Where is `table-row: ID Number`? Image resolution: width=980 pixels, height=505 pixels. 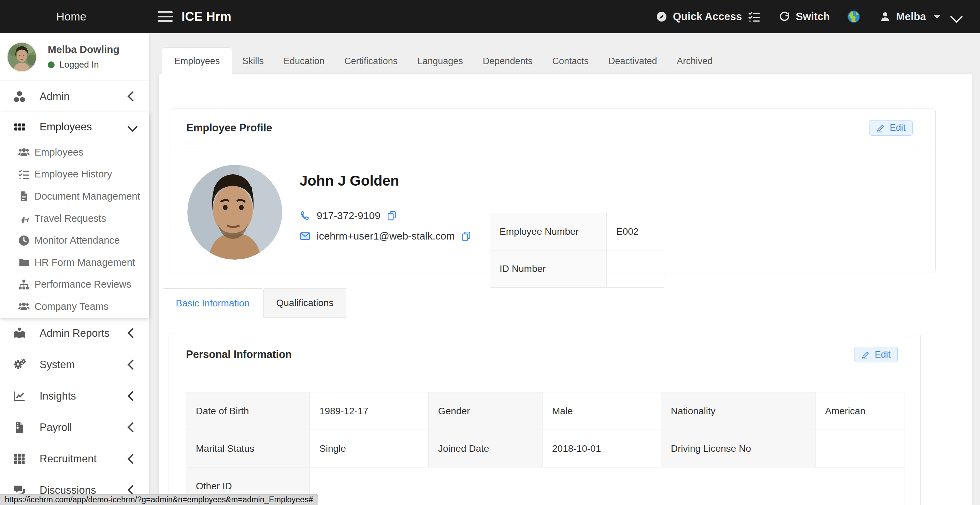 table-row: ID Number is located at coordinates (577, 269).